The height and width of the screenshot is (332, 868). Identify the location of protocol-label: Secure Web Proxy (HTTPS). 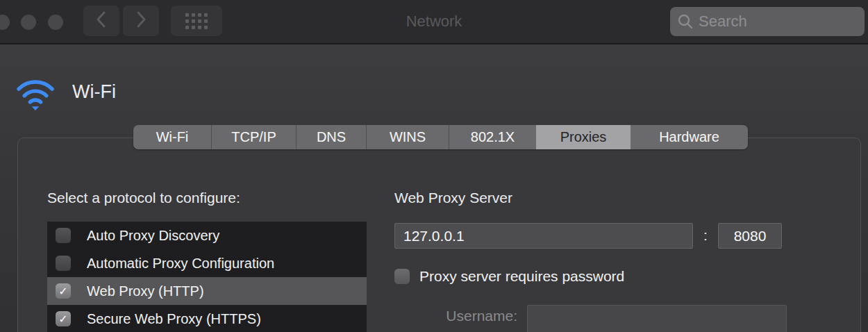
(174, 319).